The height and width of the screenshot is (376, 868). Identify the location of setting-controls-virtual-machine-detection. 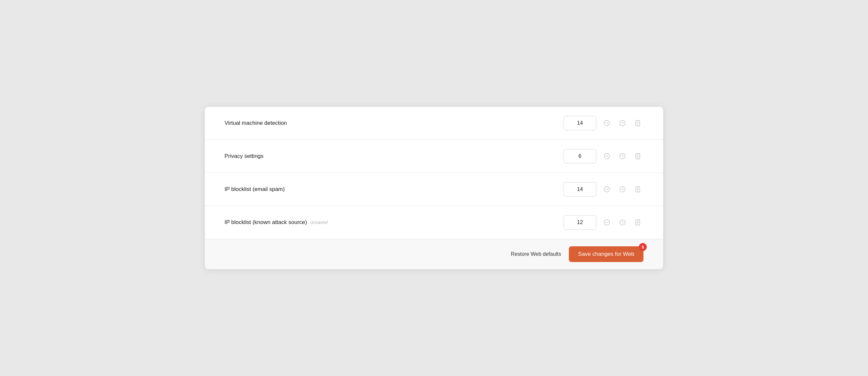
(604, 123).